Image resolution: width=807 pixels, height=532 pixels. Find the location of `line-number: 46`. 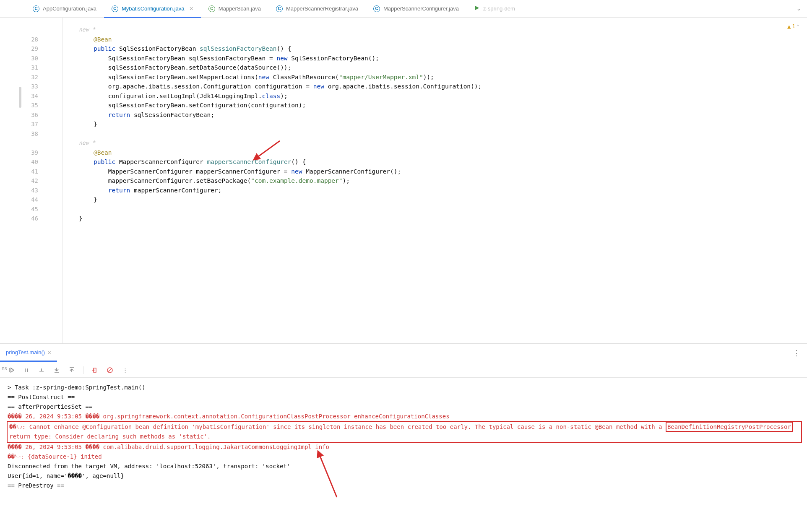

line-number: 46 is located at coordinates (29, 219).